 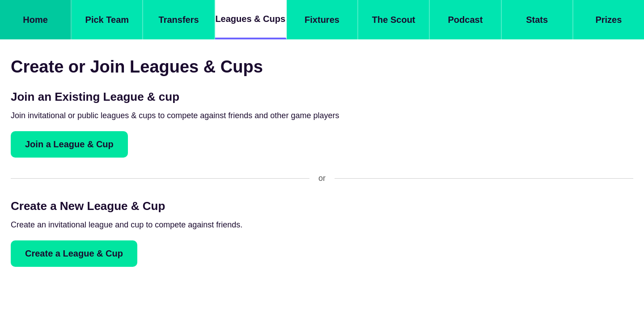 What do you see at coordinates (609, 20) in the screenshot?
I see `nav-item-prizes: Prizes` at bounding box center [609, 20].